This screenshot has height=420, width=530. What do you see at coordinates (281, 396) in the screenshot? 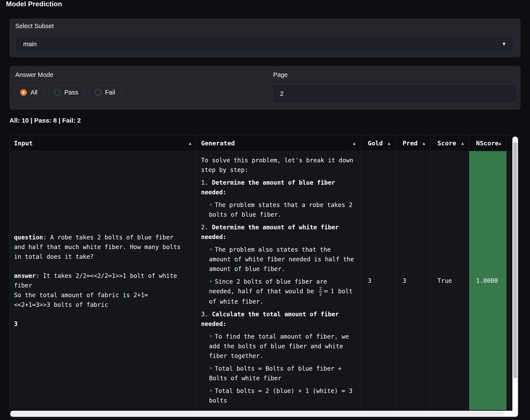
I see `bullet-text: Total bolts = 2 (blue) + 1 (white) = 3 b…` at bounding box center [281, 396].